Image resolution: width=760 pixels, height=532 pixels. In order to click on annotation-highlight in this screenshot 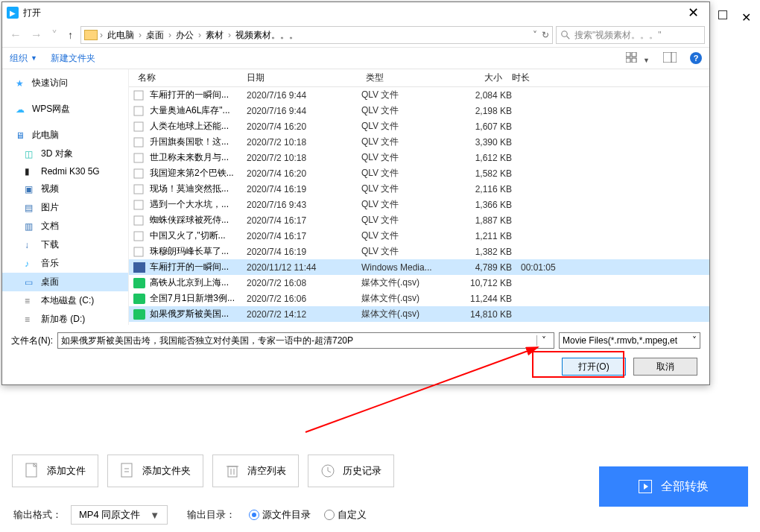, I will do `click(578, 364)`.